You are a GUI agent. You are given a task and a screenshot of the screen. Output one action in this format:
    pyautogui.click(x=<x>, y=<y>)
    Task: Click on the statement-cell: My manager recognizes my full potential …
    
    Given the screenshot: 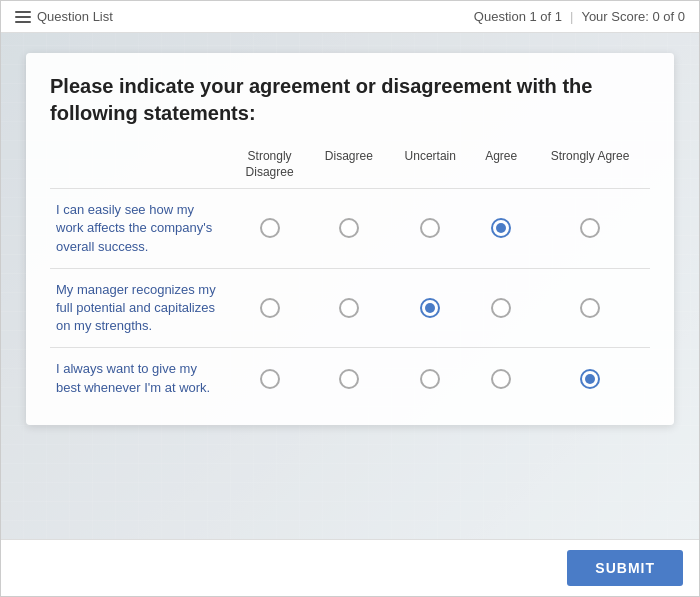 What is the action you would take?
    pyautogui.click(x=140, y=308)
    